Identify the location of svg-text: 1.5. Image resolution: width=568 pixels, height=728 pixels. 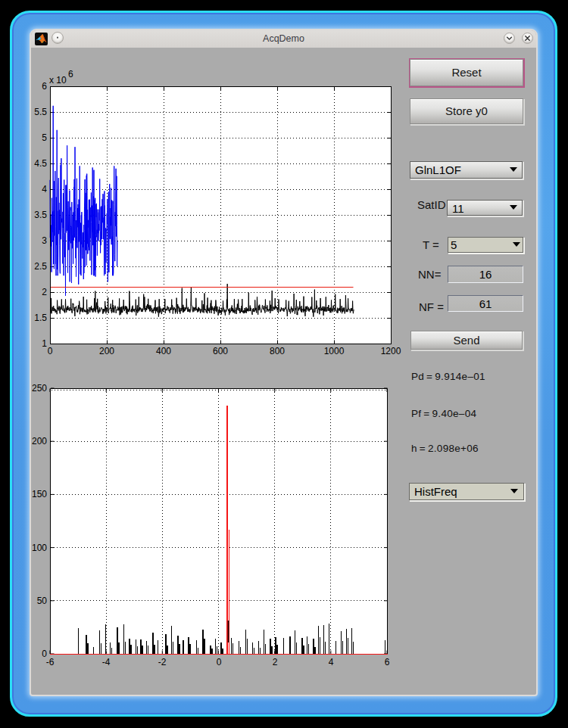
(41, 318).